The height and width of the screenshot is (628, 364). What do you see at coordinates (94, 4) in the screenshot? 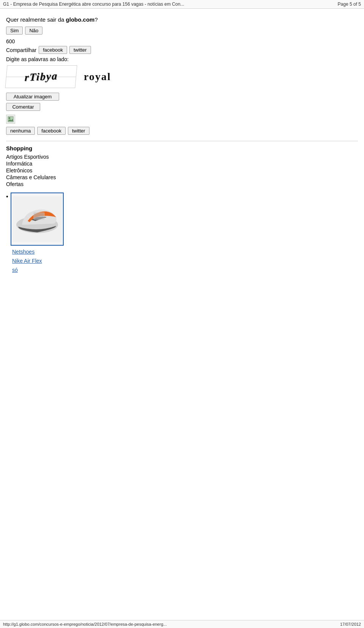
I see `page-title: G1 - Empresa de Pesquisa Energética abre…` at bounding box center [94, 4].